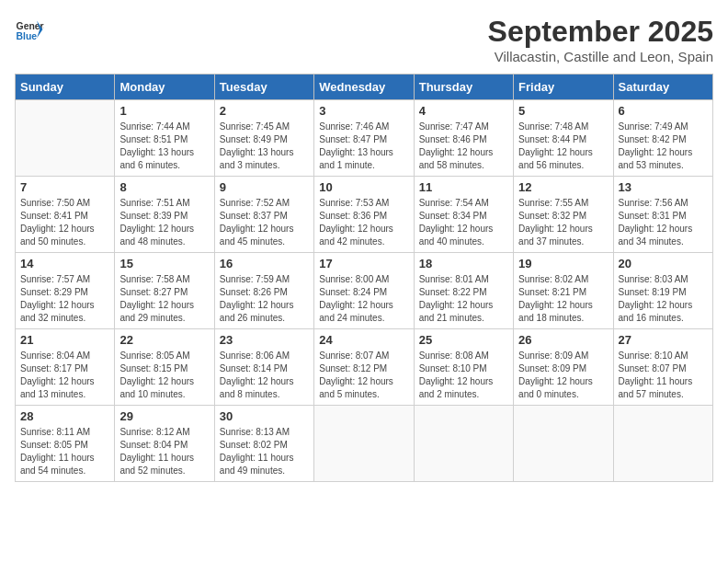 This screenshot has height=563, width=728. I want to click on day-info: Sunrise: 7:45 AM Sunset: 8:49 PM Dayligh…, so click(265, 146).